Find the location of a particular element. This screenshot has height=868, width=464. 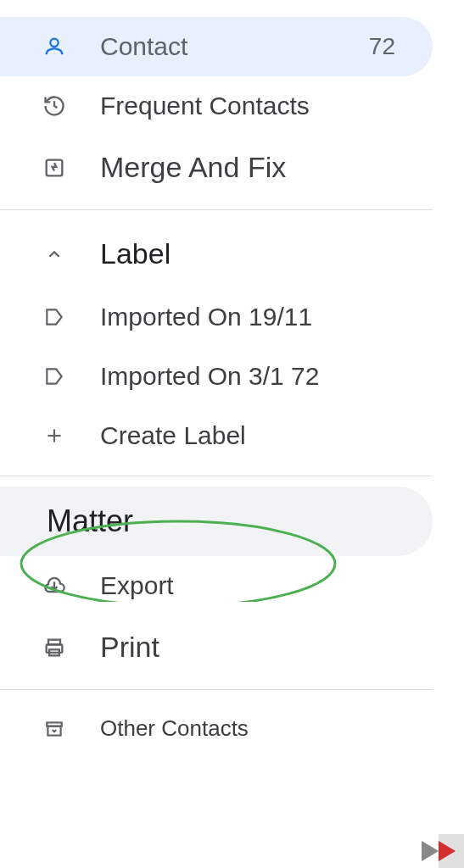

other-label: Other Contacts is located at coordinates (256, 729).